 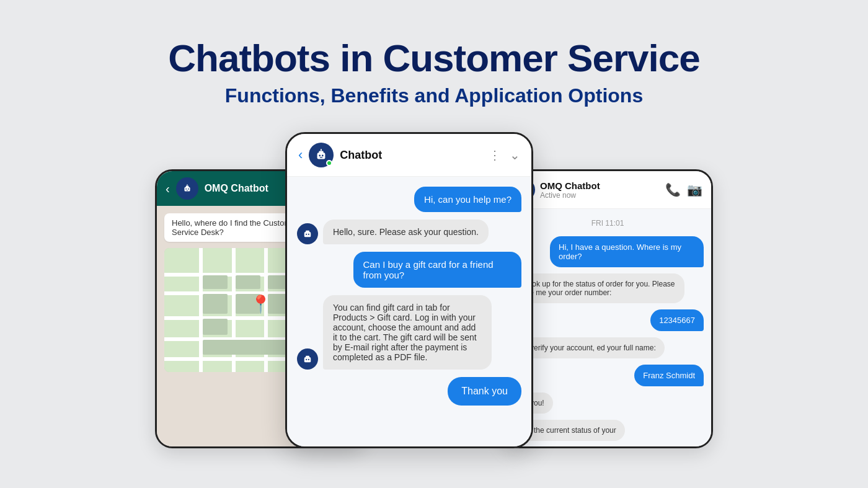 What do you see at coordinates (608, 328) in the screenshot?
I see `phone-right-body: FRI 11:01 Hi, I have a question. Where i…` at bounding box center [608, 328].